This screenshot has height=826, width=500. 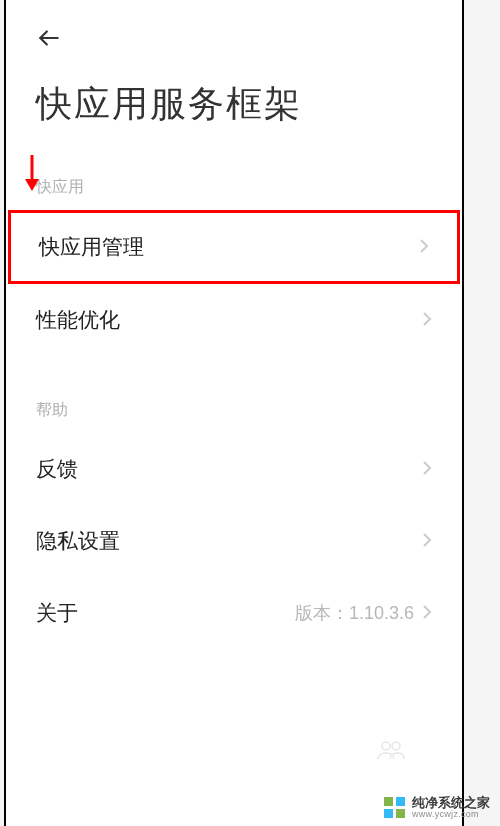 What do you see at coordinates (451, 803) in the screenshot?
I see `watermark-name: 纯净系统之家` at bounding box center [451, 803].